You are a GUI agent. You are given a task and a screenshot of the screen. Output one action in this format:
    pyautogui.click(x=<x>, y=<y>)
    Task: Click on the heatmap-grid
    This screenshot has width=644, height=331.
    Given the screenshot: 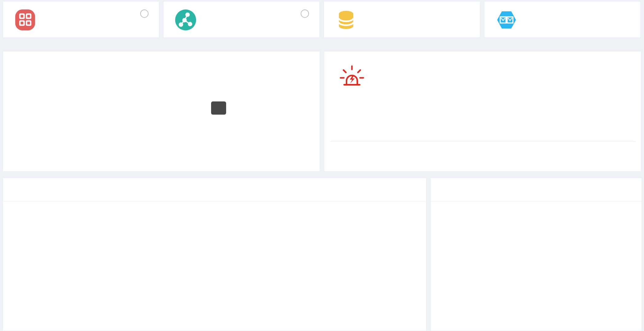 What is the action you would take?
    pyautogui.click(x=185, y=119)
    